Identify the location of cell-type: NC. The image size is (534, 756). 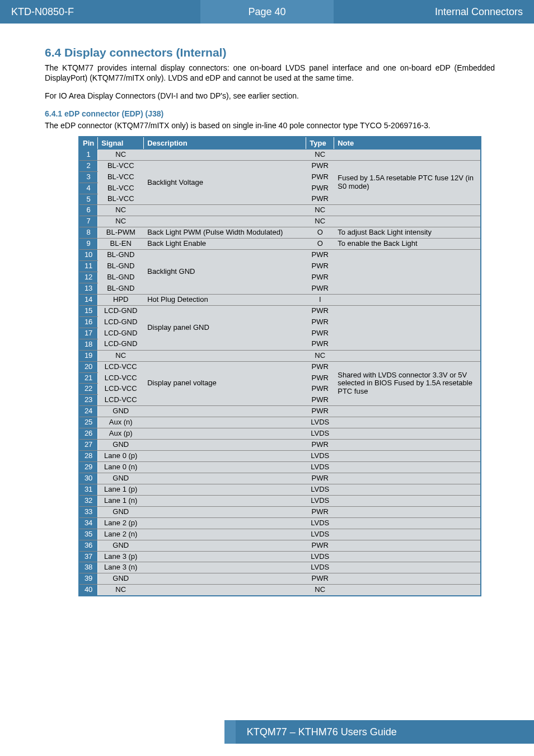
(320, 155).